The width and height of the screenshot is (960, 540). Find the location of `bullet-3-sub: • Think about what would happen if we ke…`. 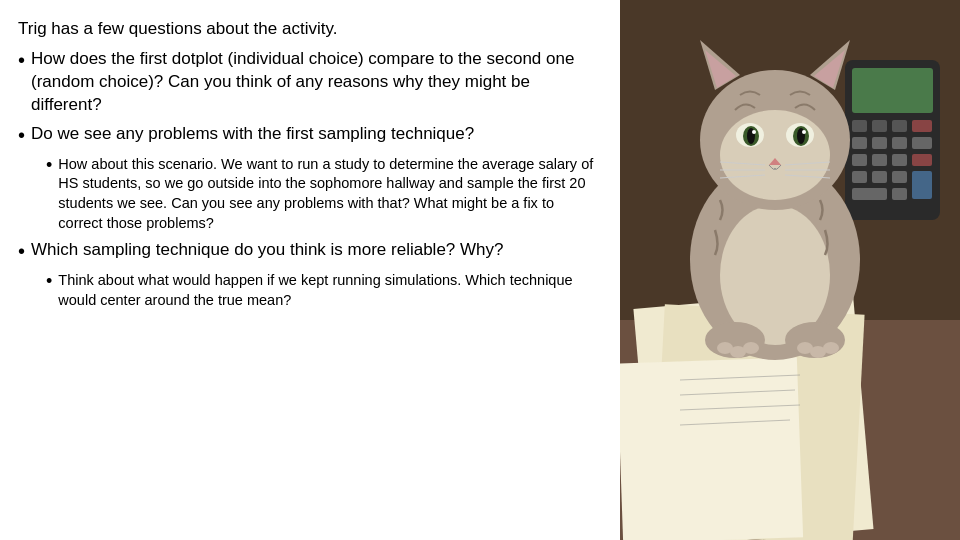

bullet-3-sub: • Think about what would happen if we ke… is located at coordinates (309, 290).